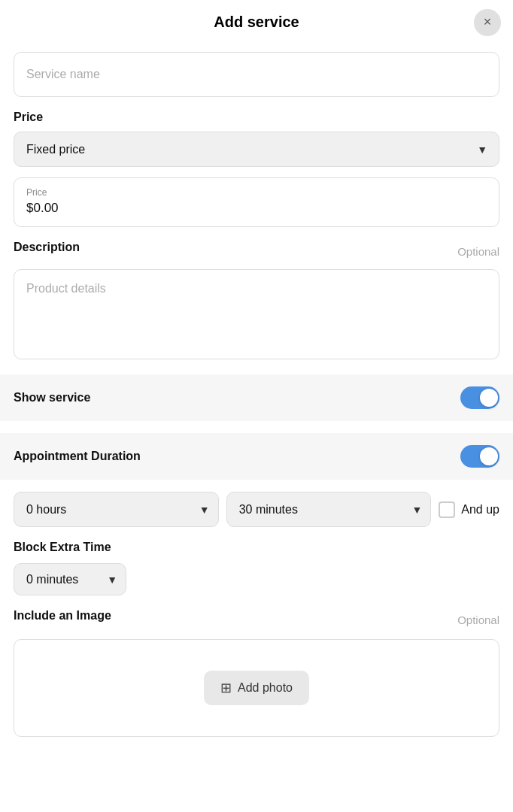 The width and height of the screenshot is (513, 812). I want to click on show-service-label: Show service, so click(52, 398).